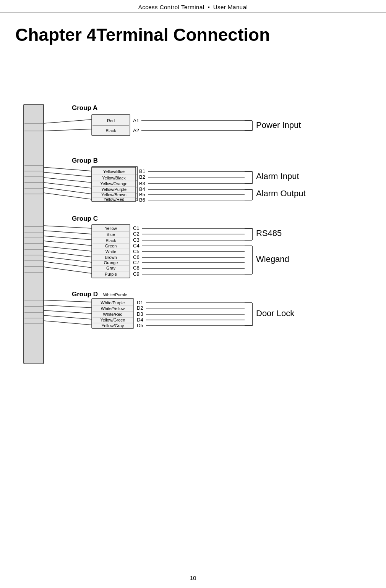 This screenshot has width=386, height=588. What do you see at coordinates (277, 176) in the screenshot?
I see `svg-text: Alarm Input` at bounding box center [277, 176].